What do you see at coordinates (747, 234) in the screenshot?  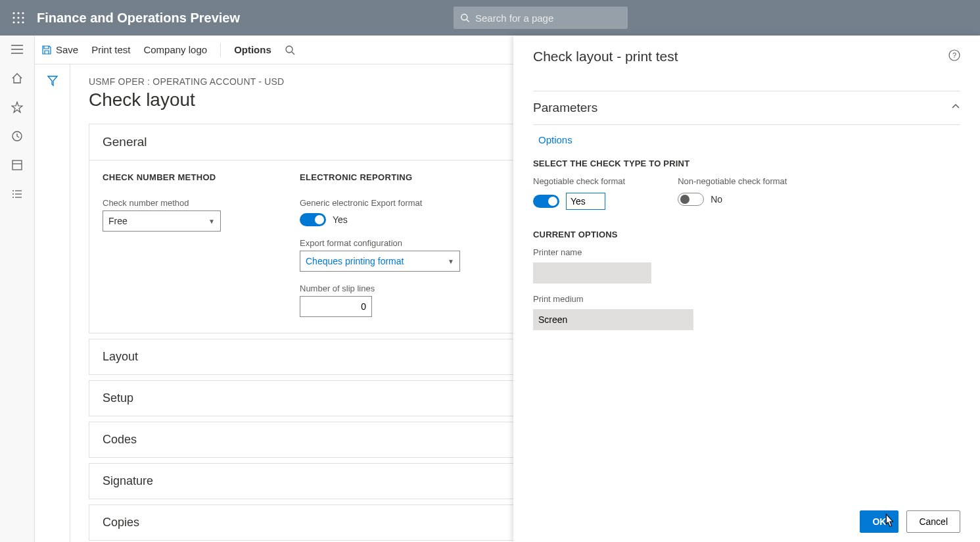 I see `current-options-heading: CURRENT OPTIONS` at bounding box center [747, 234].